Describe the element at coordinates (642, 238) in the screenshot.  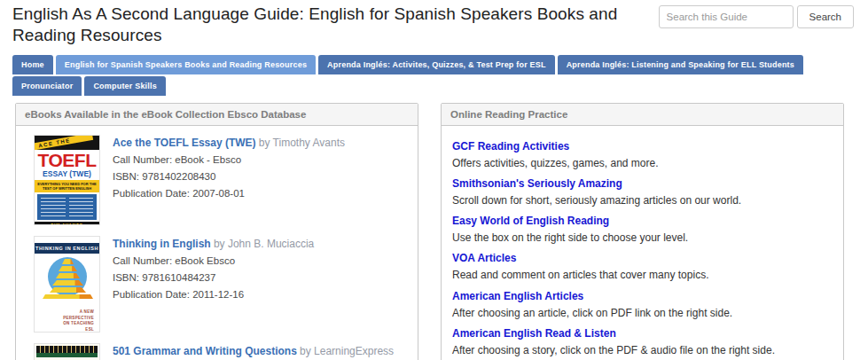
I see `resource-description: Use the box on the right side to choose …` at that location.